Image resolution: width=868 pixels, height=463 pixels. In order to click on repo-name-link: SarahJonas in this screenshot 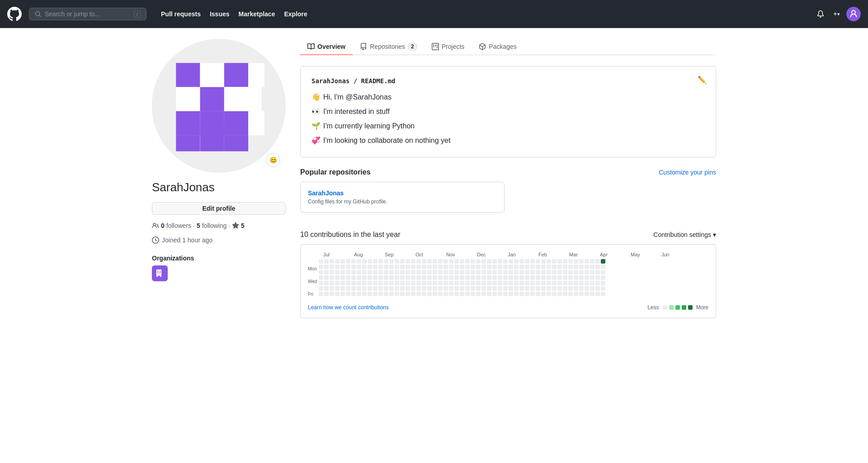, I will do `click(402, 193)`.